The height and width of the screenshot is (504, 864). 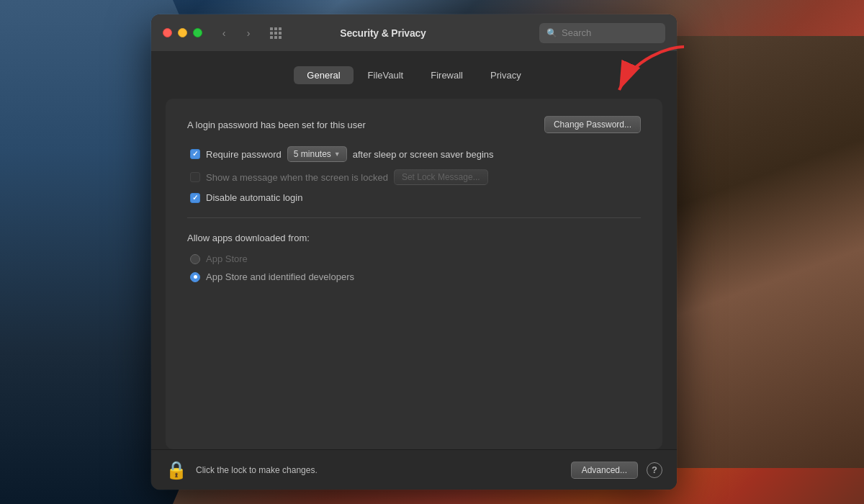 I want to click on password-timeout-dropdown: 5 minutes ▼, so click(x=317, y=154).